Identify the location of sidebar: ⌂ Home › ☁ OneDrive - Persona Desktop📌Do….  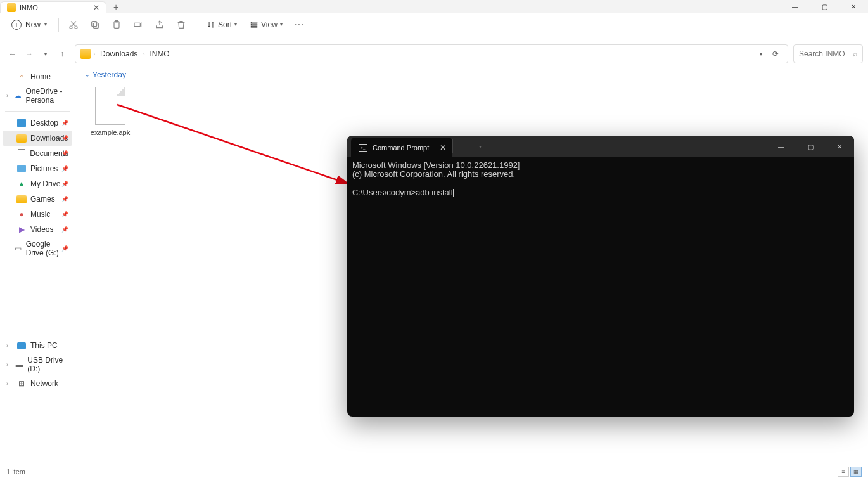
(37, 265).